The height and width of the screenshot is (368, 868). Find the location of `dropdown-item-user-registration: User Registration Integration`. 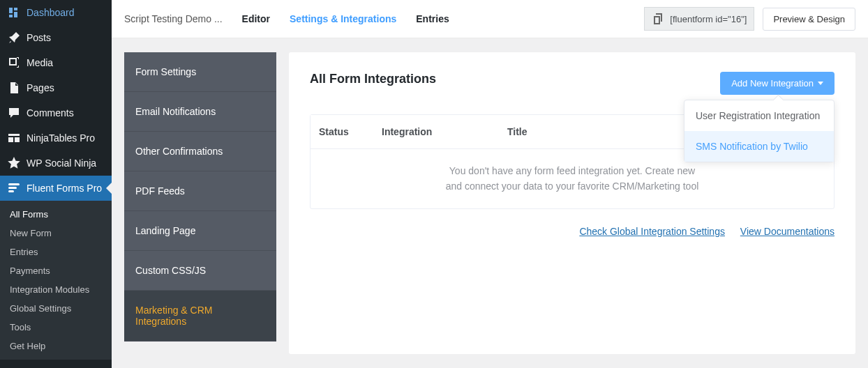

dropdown-item-user-registration: User Registration Integration is located at coordinates (759, 116).